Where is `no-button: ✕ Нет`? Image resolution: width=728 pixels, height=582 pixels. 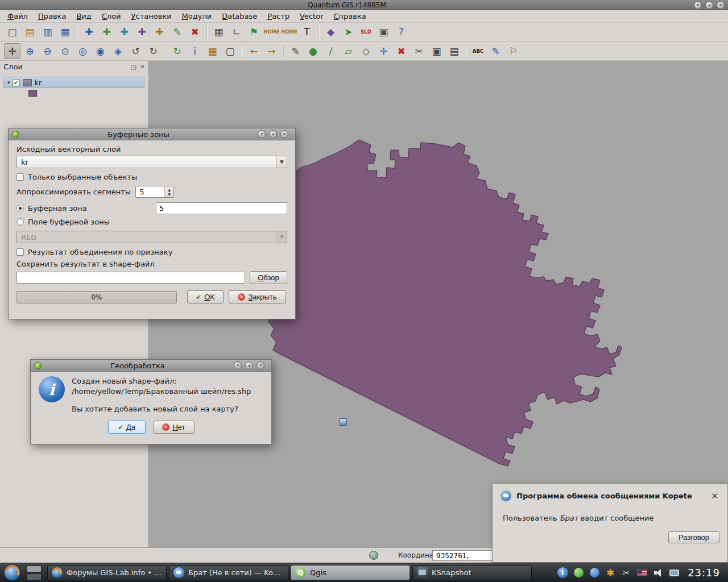
no-button: ✕ Нет is located at coordinates (174, 427).